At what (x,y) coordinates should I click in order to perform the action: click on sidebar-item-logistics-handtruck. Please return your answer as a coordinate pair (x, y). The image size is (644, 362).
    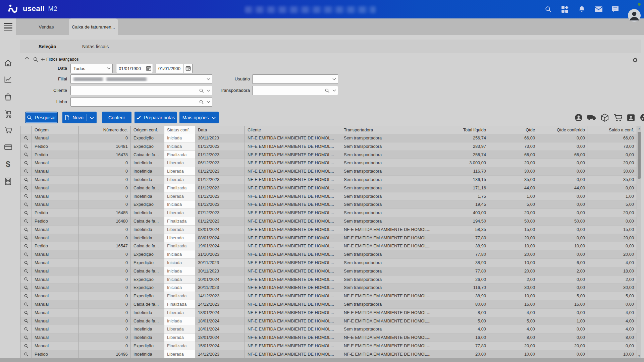
    Looking at the image, I should click on (8, 114).